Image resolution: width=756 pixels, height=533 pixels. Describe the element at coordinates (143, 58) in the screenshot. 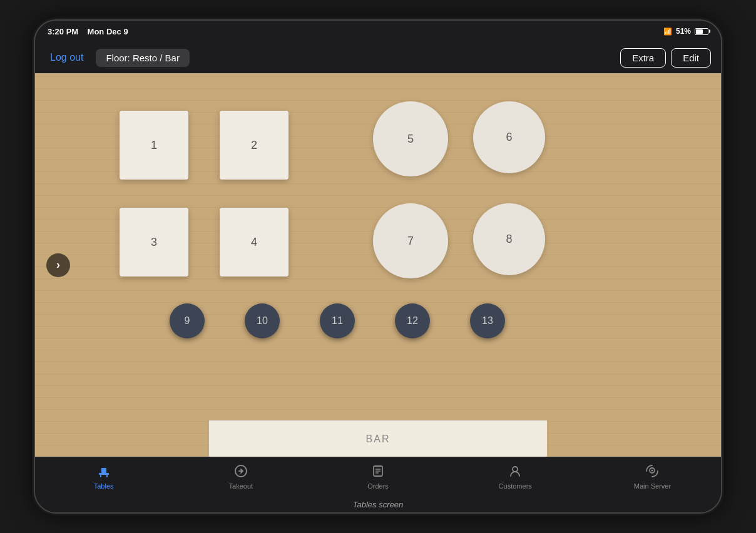

I see `floor-selector: Floor: Resto / Bar` at that location.